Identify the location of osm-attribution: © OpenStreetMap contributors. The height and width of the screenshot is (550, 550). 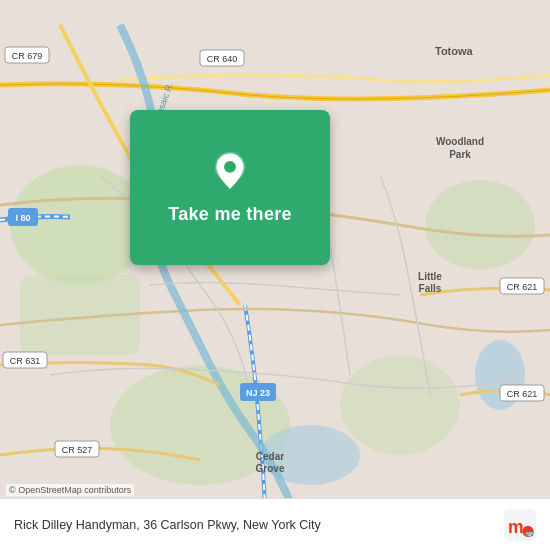
(70, 490).